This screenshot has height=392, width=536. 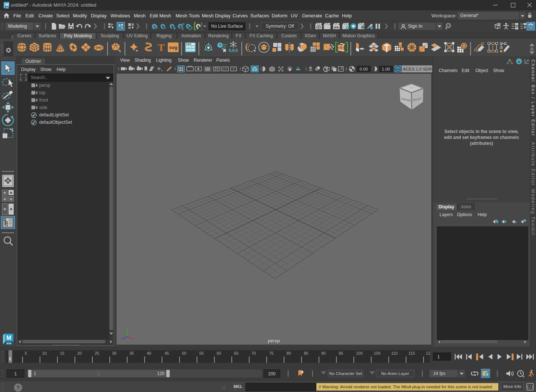 I want to click on svg-text: 1.00, so click(x=386, y=69).